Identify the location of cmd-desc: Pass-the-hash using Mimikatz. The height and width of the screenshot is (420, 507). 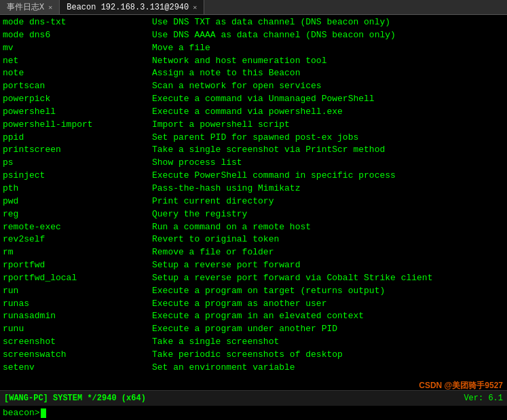
(328, 189).